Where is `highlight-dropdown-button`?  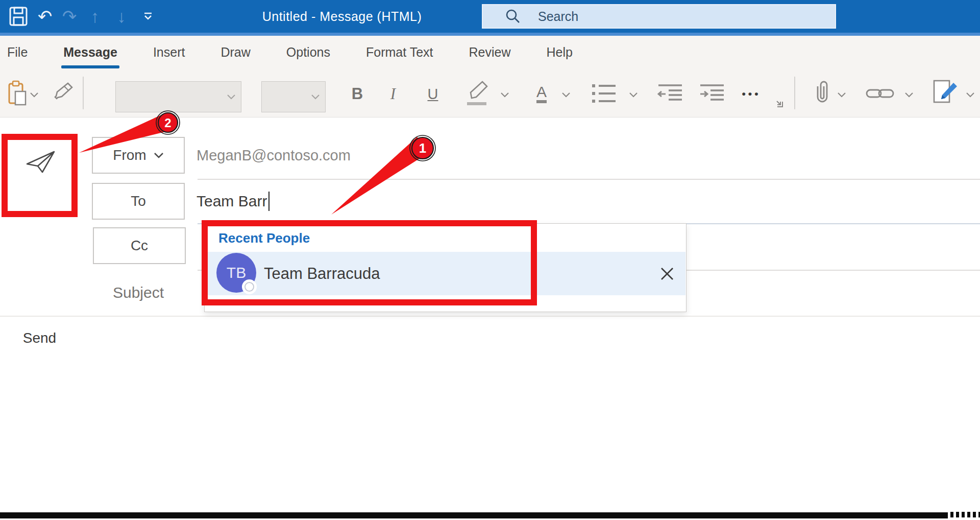 highlight-dropdown-button is located at coordinates (505, 95).